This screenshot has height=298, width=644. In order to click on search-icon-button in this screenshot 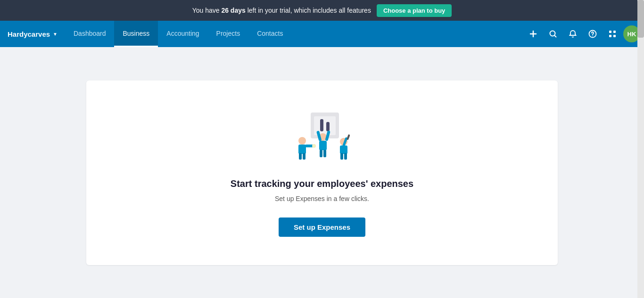, I will do `click(553, 34)`.